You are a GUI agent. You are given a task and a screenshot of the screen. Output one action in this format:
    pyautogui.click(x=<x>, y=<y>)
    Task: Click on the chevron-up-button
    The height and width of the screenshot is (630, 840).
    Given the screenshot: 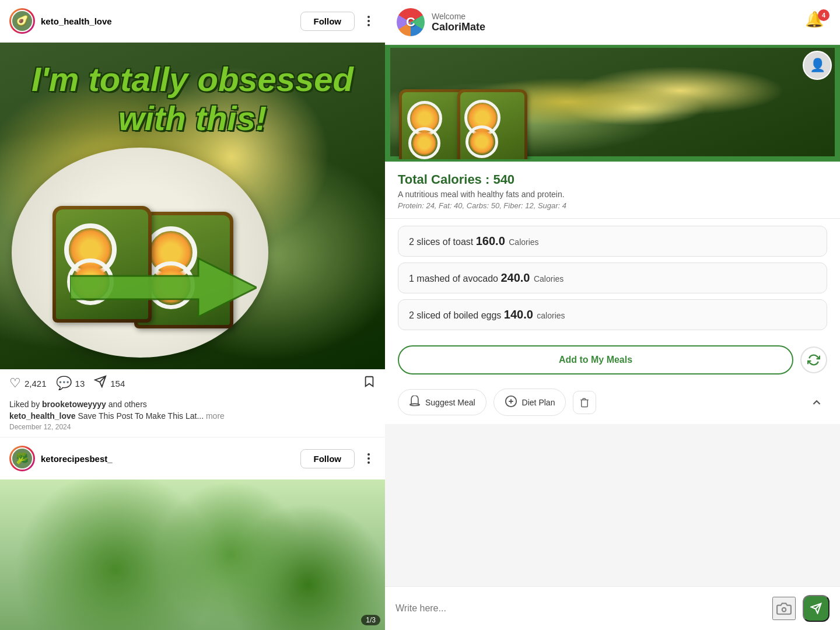 What is the action you would take?
    pyautogui.click(x=817, y=402)
    